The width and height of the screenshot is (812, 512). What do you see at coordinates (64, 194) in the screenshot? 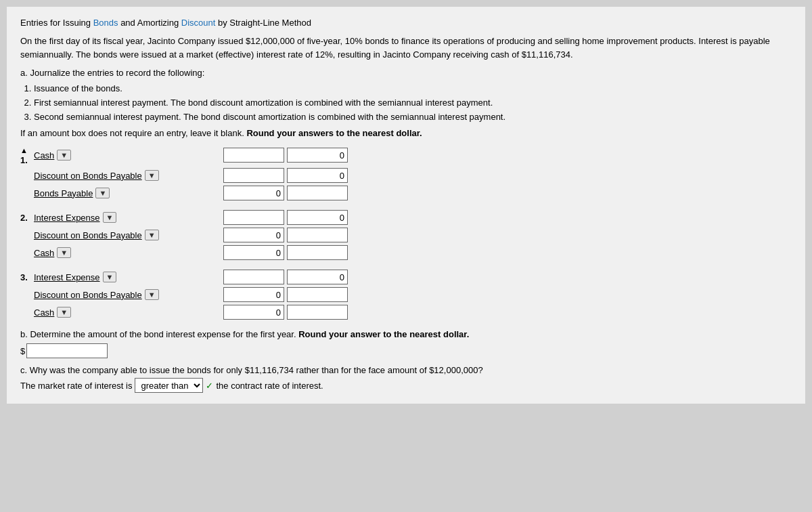
I see `entry-1-bonds-label: Bonds Payable` at bounding box center [64, 194].